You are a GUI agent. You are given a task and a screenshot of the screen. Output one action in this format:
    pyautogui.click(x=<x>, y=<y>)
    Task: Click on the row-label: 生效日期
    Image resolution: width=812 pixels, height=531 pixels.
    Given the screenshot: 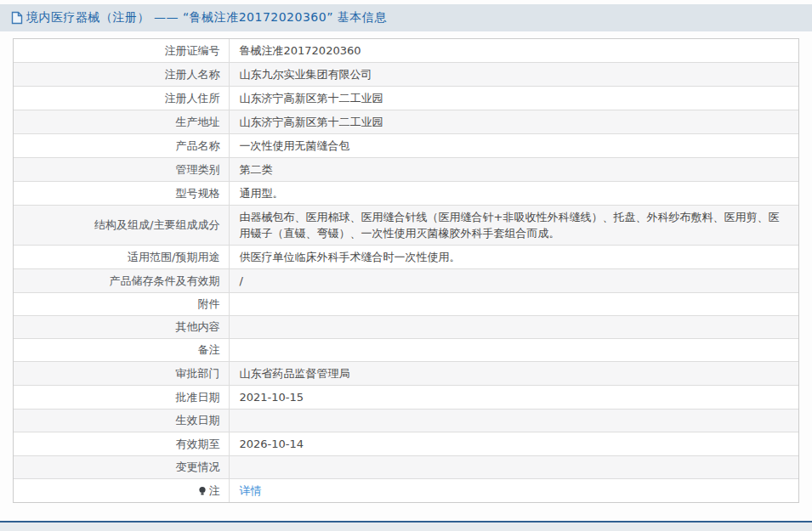 What is the action you would take?
    pyautogui.click(x=198, y=421)
    